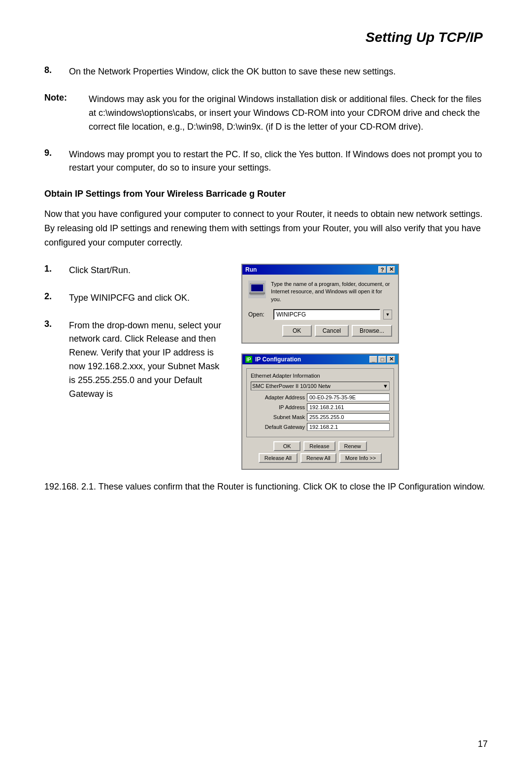 Image resolution: width=532 pixels, height=774 pixels. What do you see at coordinates (320, 412) in the screenshot?
I see `ip-configuration-dialog: IP IP Configuration _ □ ✕ Ethernet Adapt…` at bounding box center [320, 412].